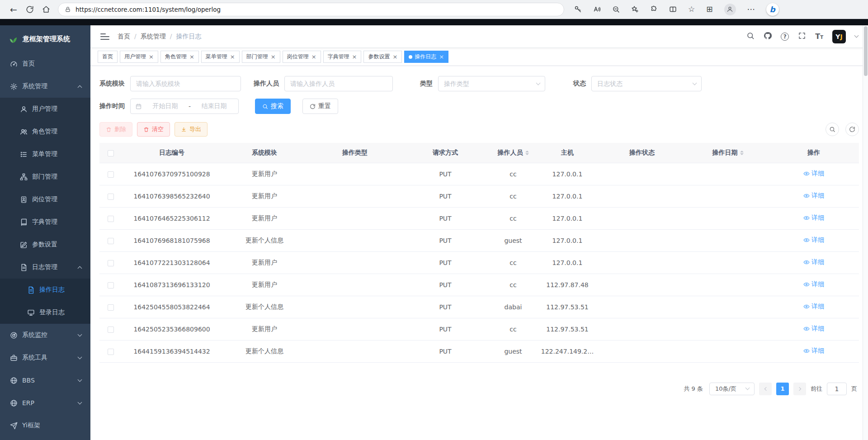 The height and width of the screenshot is (440, 868). I want to click on add-favorite-icon, so click(635, 9).